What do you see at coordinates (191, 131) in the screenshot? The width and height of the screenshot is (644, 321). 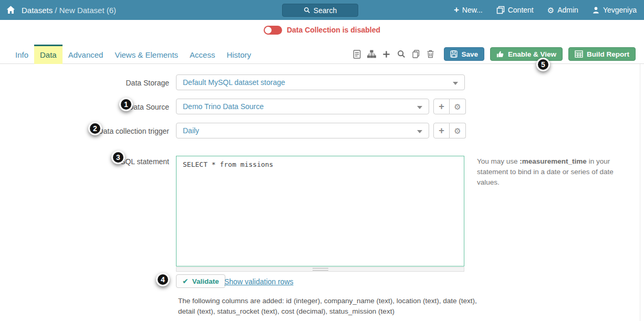 I see `trigger-value: Daily` at bounding box center [191, 131].